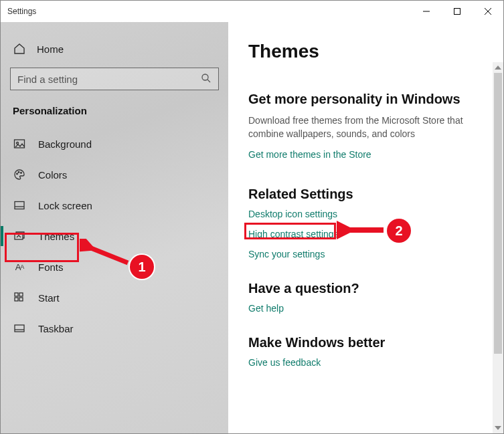 The height and width of the screenshot is (434, 504). What do you see at coordinates (114, 114) in the screenshot?
I see `category-label: Personalization` at bounding box center [114, 114].